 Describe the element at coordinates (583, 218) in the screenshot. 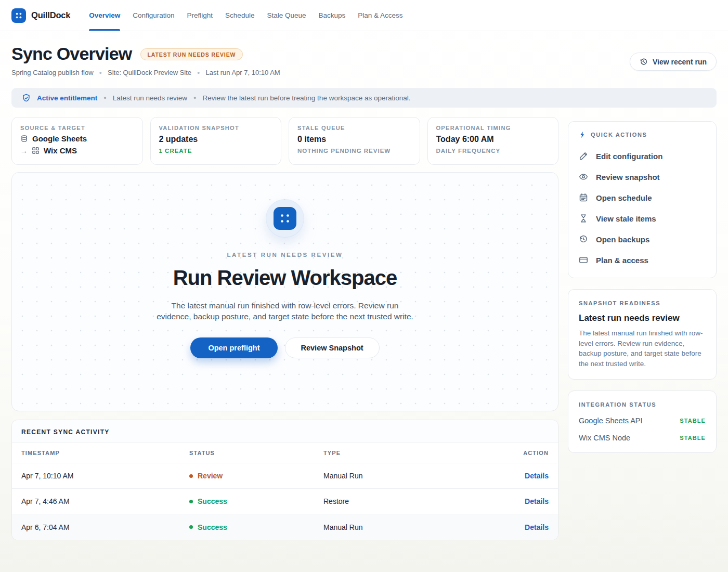

I see `hourglass-icon` at that location.